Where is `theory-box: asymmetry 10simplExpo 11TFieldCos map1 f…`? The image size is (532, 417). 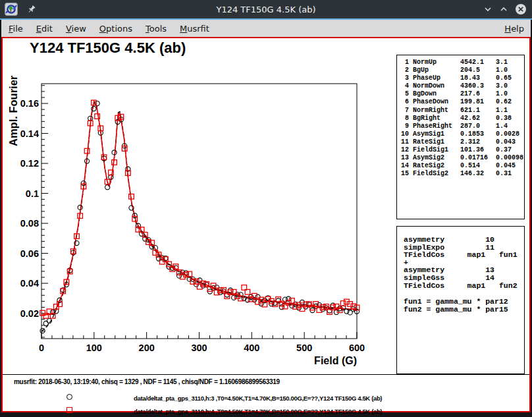
theory-box: asymmetry 10simplExpo 11TFieldCos map1 f… is located at coordinates (461, 300).